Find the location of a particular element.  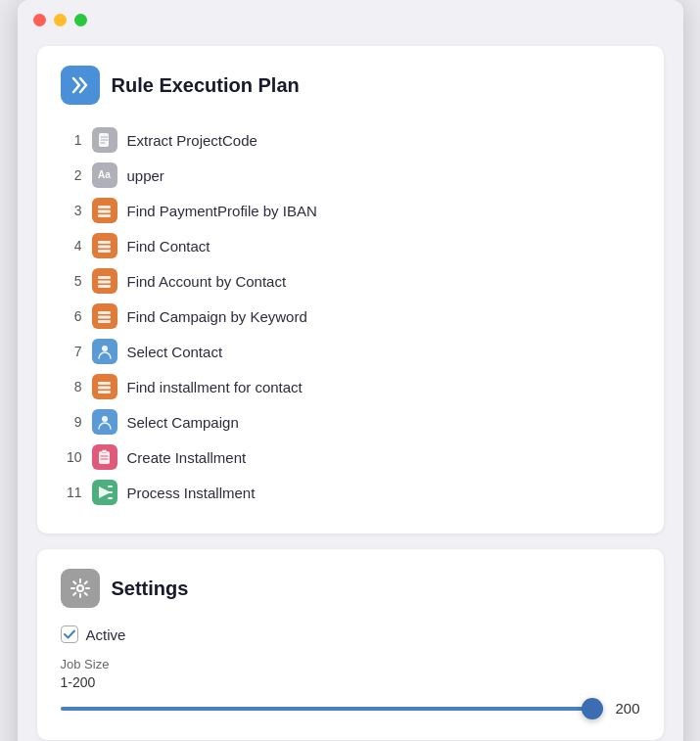

settings-icon is located at coordinates (80, 588).